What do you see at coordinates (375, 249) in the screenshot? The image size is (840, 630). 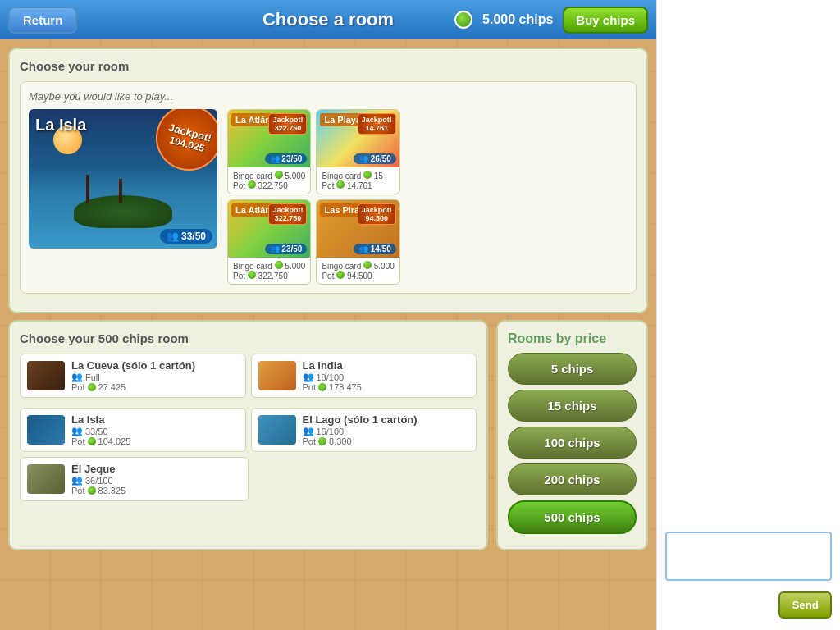 I see `room-card-players: 👥 14/50` at bounding box center [375, 249].